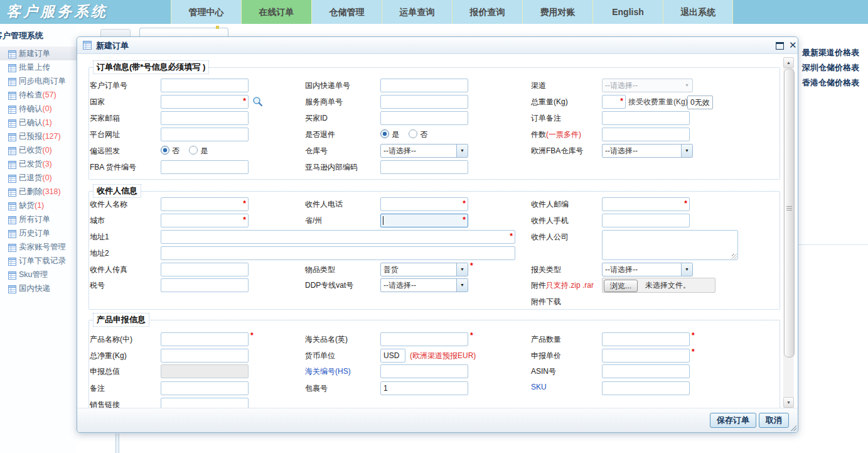 This screenshot has width=868, height=453. Describe the element at coordinates (205, 388) in the screenshot. I see `remark-input` at that location.